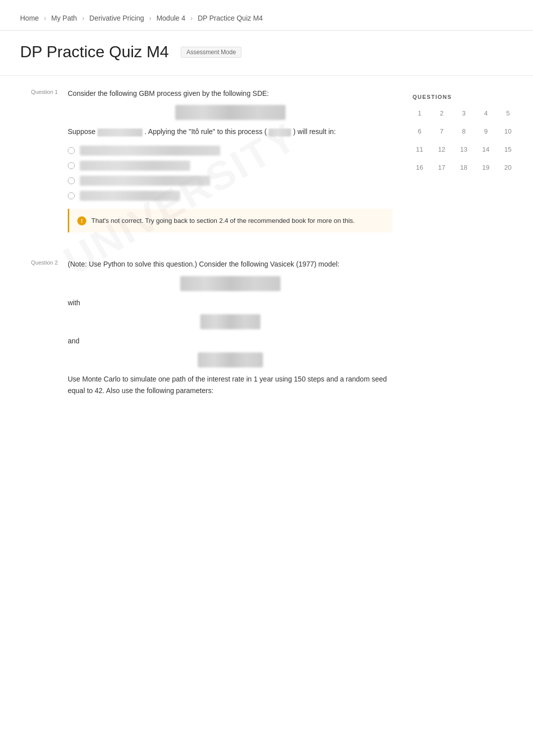 The image size is (533, 756). Describe the element at coordinates (463, 258) in the screenshot. I see `sidebar: QUESTIONS 123456789101112131415161718192…` at that location.